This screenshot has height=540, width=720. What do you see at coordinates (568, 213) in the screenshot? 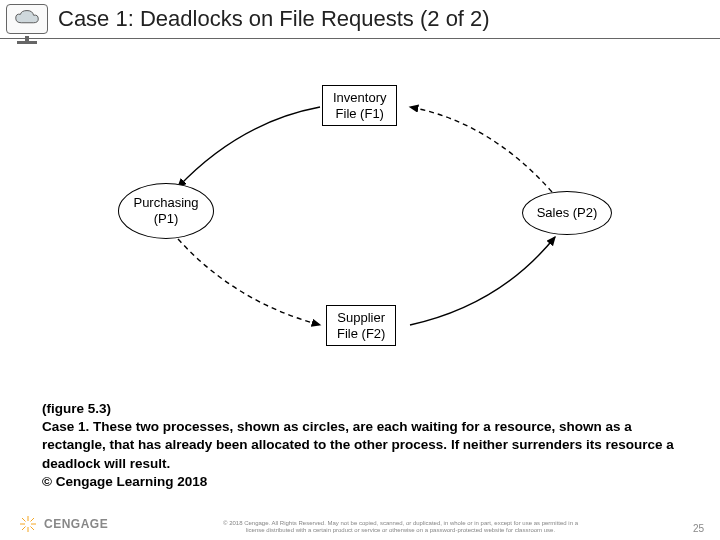
I see `node-label: Sales (P2)` at bounding box center [568, 213].